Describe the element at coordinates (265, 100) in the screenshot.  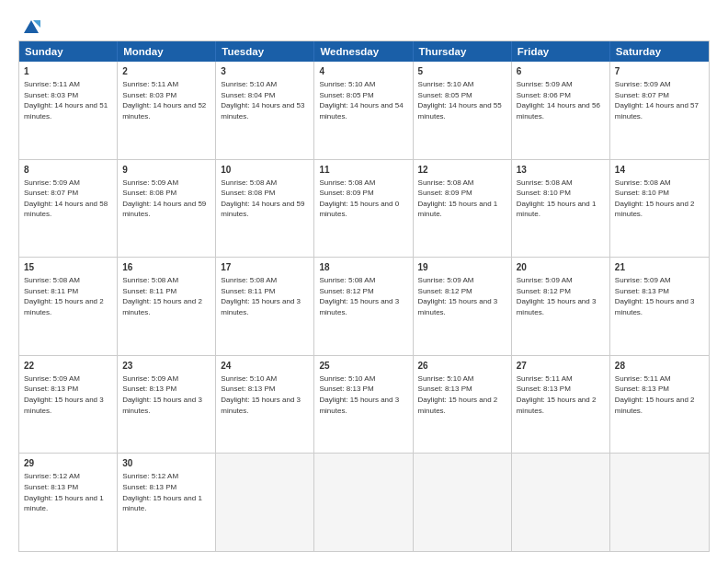
I see `cell-info: Sunrise: 5:10 AMSunset: 8:04 PMDaylight:…` at that location.